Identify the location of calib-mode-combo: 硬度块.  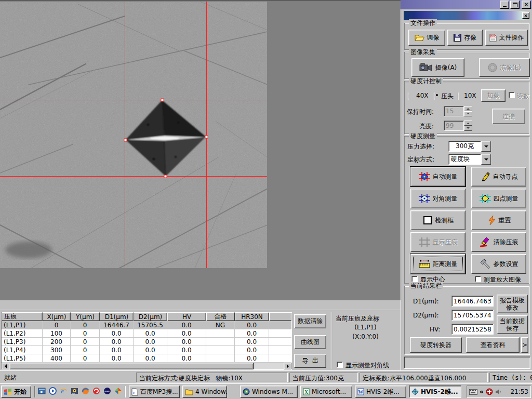
(470, 159).